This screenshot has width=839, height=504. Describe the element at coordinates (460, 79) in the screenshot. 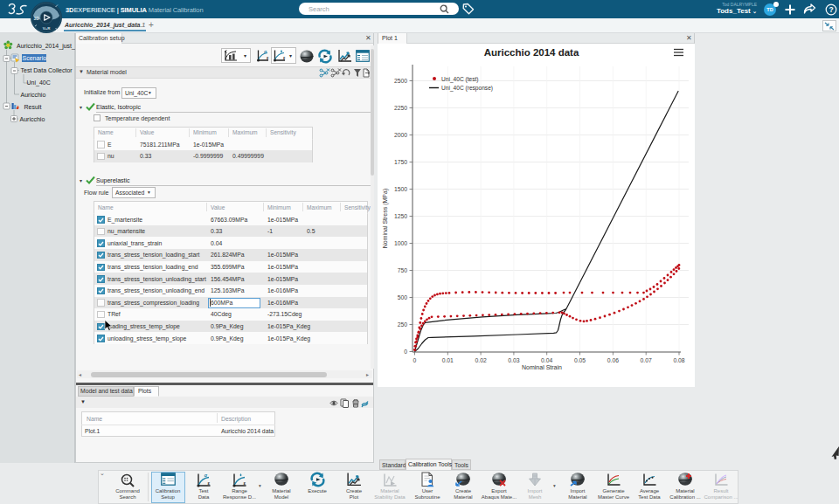

I see `svg-text: Uni_40C (test)` at that location.